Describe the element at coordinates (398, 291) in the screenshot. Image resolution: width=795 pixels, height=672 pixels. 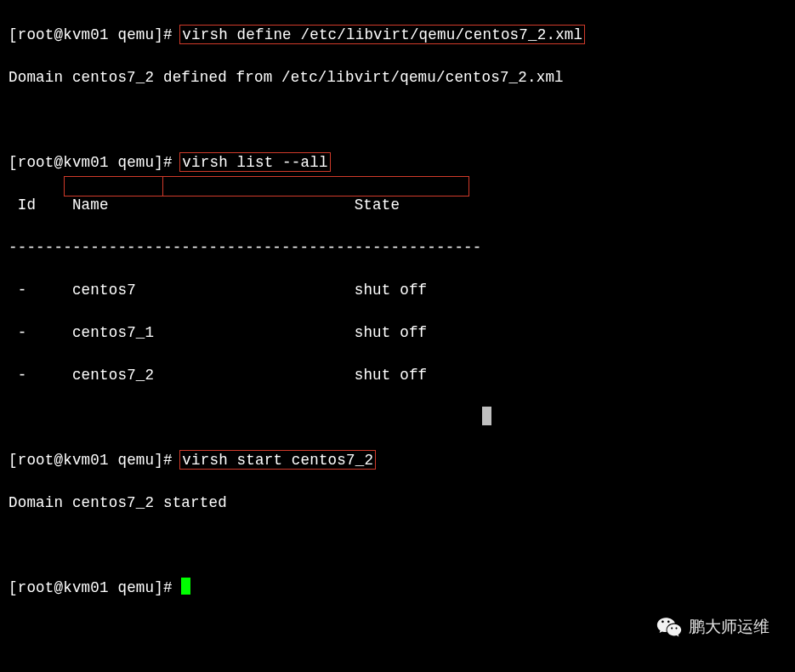
I see `list-row-0: - centos7 shut off` at that location.